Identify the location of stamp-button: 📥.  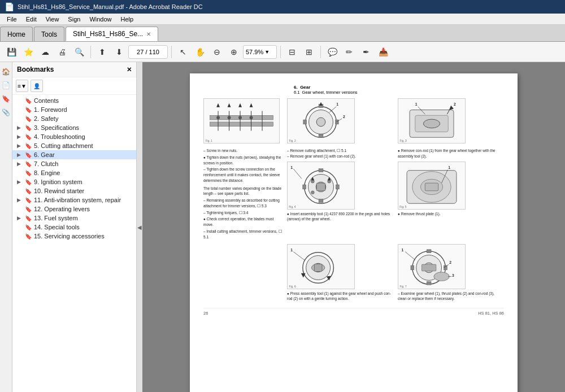
(383, 52).